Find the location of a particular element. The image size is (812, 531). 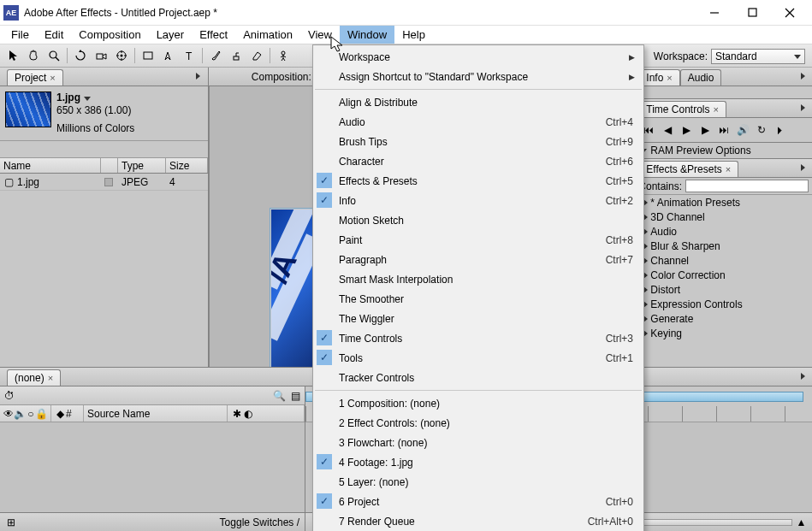

maximize-button is located at coordinates (752, 13).